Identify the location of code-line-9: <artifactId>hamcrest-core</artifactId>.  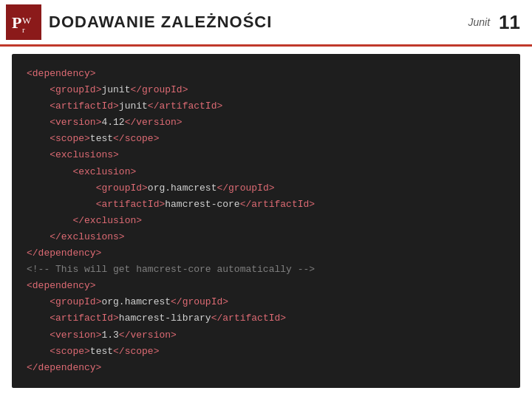
(266, 205).